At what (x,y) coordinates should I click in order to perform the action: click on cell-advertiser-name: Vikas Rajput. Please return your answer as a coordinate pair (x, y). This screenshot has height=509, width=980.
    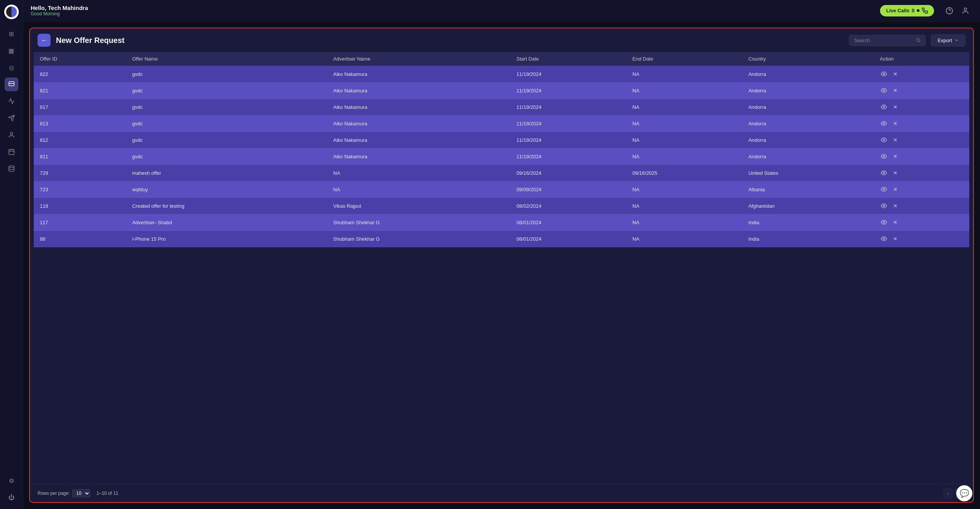
    Looking at the image, I should click on (419, 206).